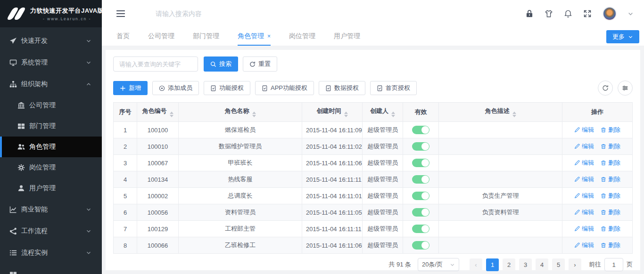 The height and width of the screenshot is (274, 644). What do you see at coordinates (603, 163) in the screenshot?
I see `trash-icon` at bounding box center [603, 163].